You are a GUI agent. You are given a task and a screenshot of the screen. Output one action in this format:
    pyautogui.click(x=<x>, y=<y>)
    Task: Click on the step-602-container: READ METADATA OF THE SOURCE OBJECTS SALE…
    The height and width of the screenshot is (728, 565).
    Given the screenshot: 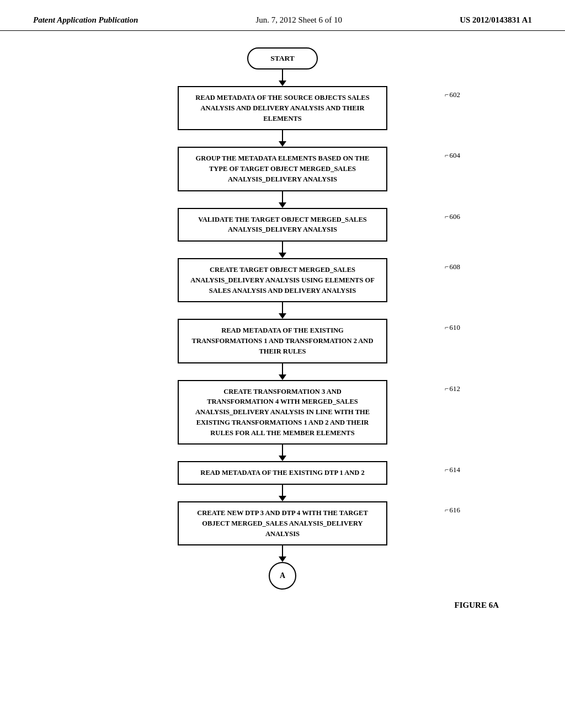 What is the action you would take?
    pyautogui.click(x=282, y=108)
    